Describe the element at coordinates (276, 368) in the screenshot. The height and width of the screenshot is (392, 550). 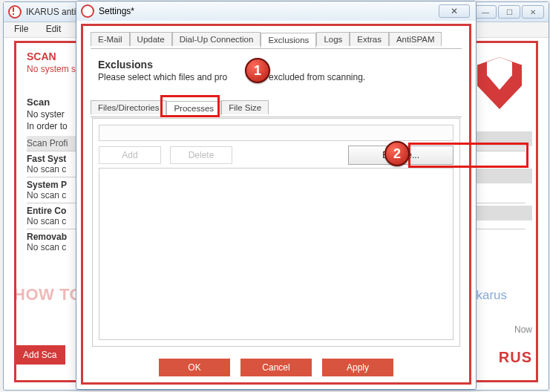
I see `cancel-button: Cancel` at that location.